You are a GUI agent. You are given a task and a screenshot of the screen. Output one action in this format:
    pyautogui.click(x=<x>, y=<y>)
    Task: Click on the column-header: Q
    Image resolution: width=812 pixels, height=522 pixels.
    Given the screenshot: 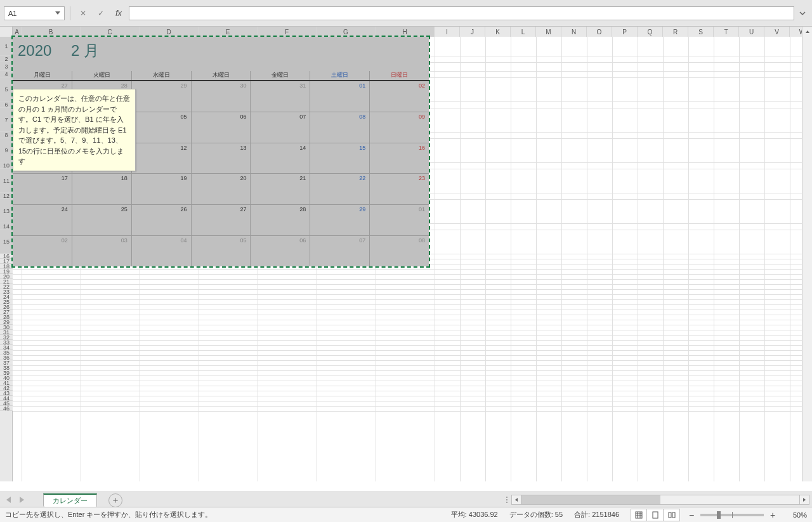 What is the action you would take?
    pyautogui.click(x=650, y=32)
    